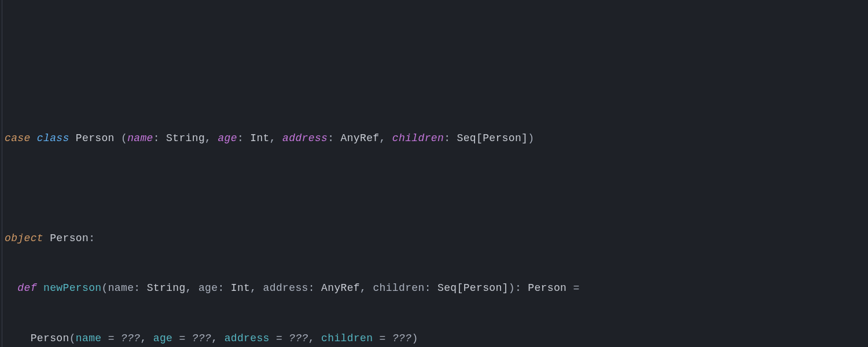  Describe the element at coordinates (247, 338) in the screenshot. I see `named-arg-address: address` at that location.